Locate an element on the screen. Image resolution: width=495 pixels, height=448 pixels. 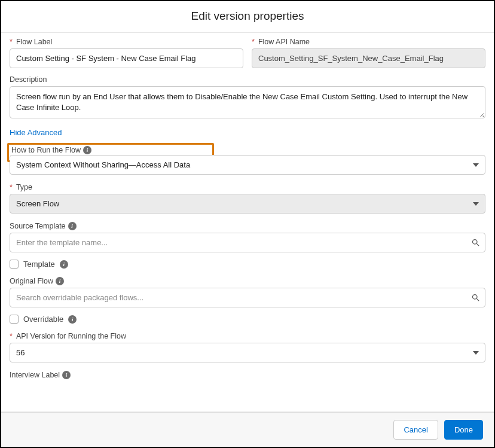
source-template-search is located at coordinates (248, 243).